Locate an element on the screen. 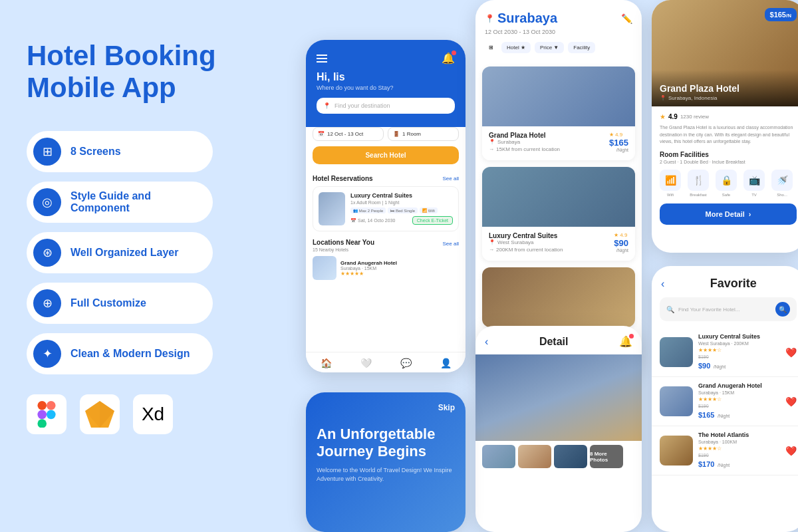 This screenshot has width=798, height=532. greeting-text: Hi, Iis is located at coordinates (386, 77).